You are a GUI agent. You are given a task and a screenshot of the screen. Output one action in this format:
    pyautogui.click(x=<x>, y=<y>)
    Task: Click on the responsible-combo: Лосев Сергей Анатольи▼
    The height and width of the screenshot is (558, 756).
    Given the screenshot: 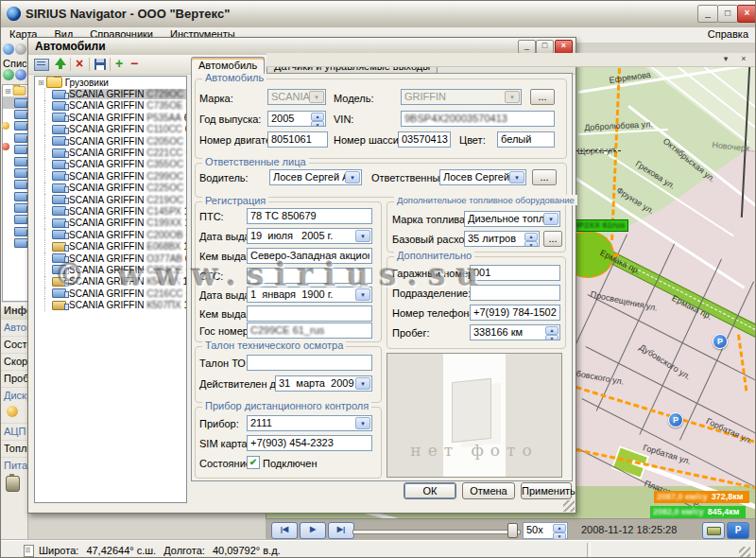 What is the action you would take?
    pyautogui.click(x=483, y=178)
    